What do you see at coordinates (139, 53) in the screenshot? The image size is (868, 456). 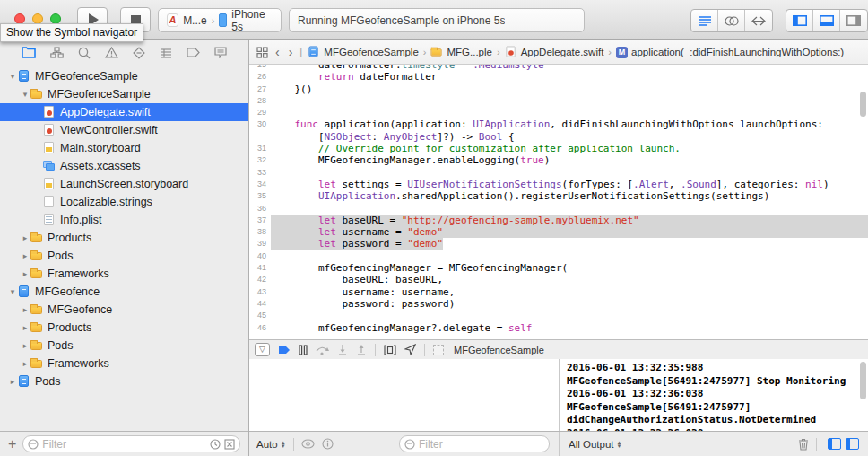 I see `test-navigator-tab` at bounding box center [139, 53].